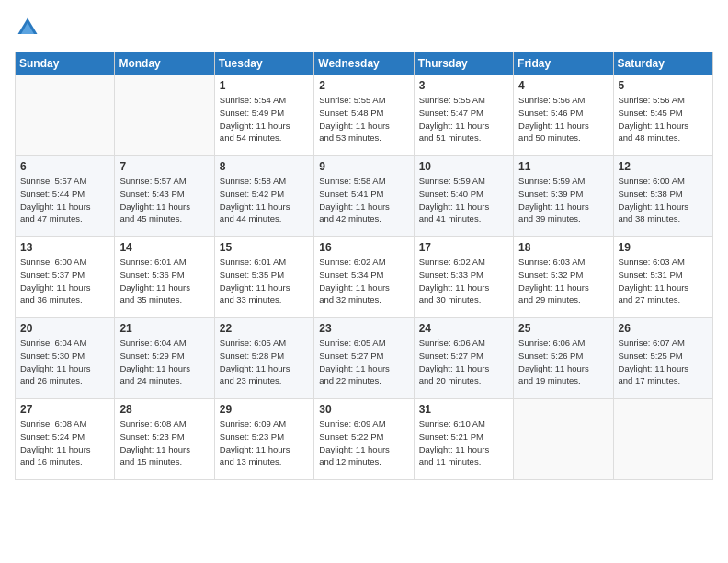 The width and height of the screenshot is (728, 563). What do you see at coordinates (664, 120) in the screenshot?
I see `day-info: Sunrise: 5:56 AMSunset: 5:45 PMDaylight:…` at bounding box center [664, 120].